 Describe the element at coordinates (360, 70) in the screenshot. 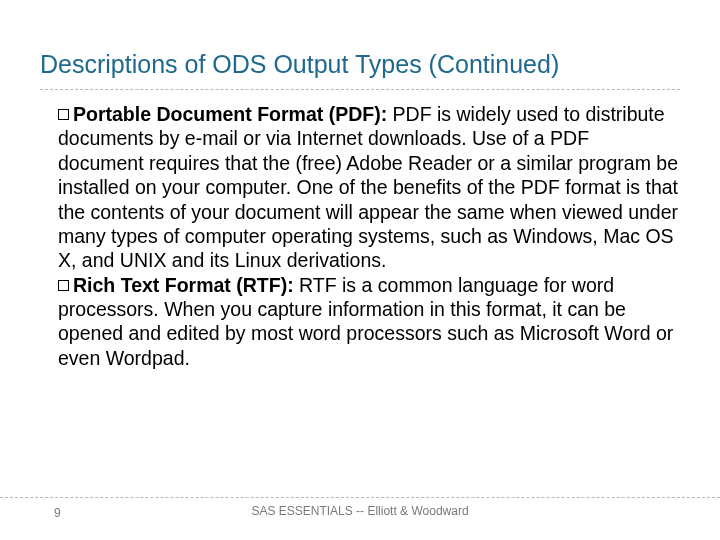

I see `slide-title: Descriptions of ODS Output Types (Contin…` at that location.